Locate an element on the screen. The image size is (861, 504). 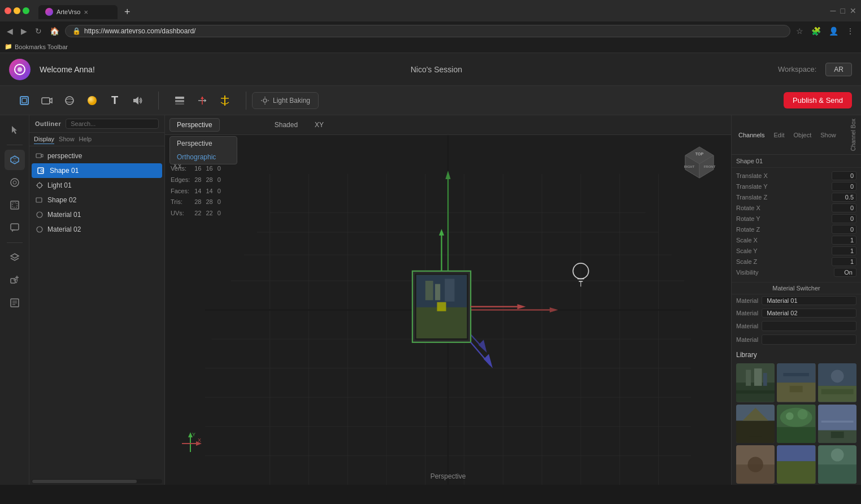
translate-z-label: Translate Z is located at coordinates (751, 197).